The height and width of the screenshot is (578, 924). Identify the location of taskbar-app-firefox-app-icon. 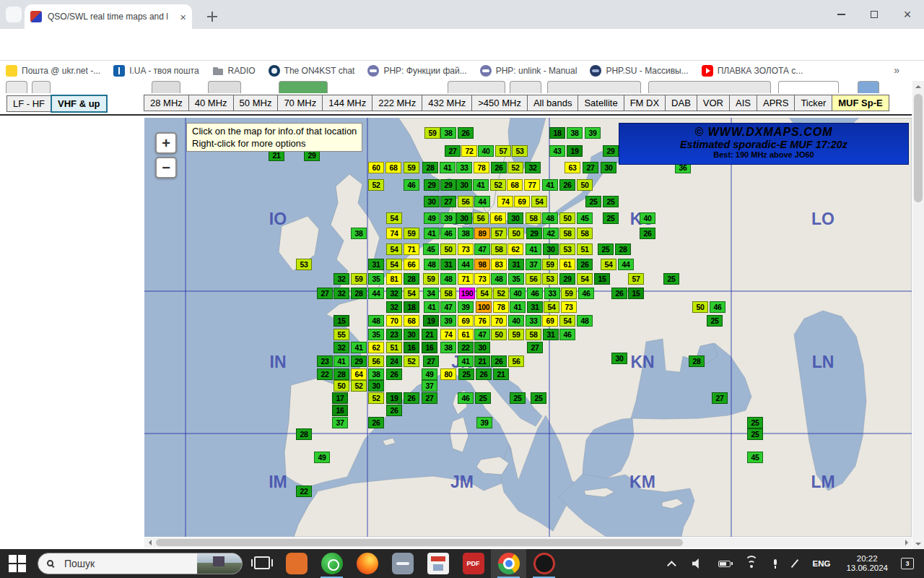
(367, 564).